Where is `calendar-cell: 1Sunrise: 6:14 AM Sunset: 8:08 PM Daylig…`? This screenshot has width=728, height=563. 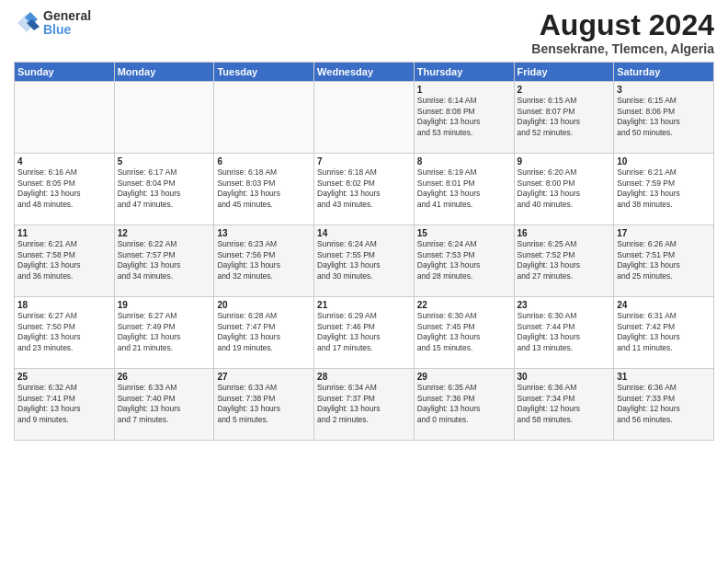 calendar-cell: 1Sunrise: 6:14 AM Sunset: 8:08 PM Daylig… is located at coordinates (463, 118).